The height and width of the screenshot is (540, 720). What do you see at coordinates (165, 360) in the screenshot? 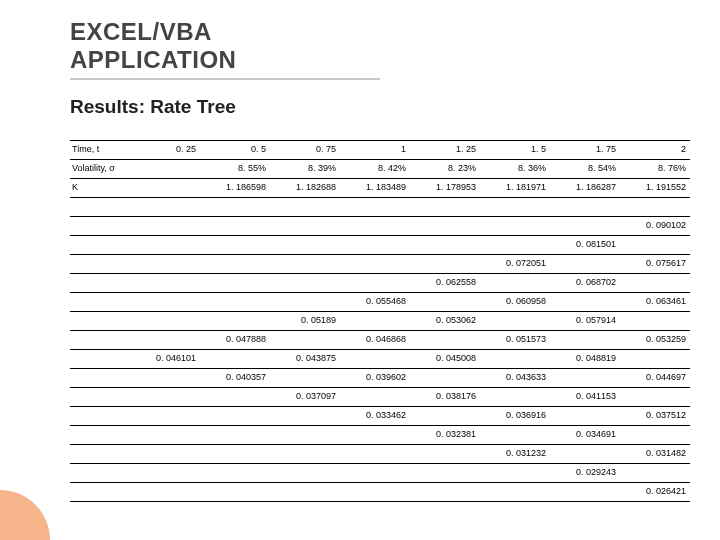
I see `tree-cell: 0. 046101` at bounding box center [165, 360].